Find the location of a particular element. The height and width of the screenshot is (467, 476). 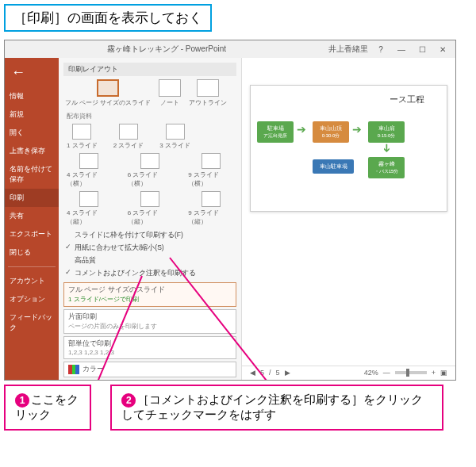

layout-panel-header: 印刷レイアウト is located at coordinates (150, 70).